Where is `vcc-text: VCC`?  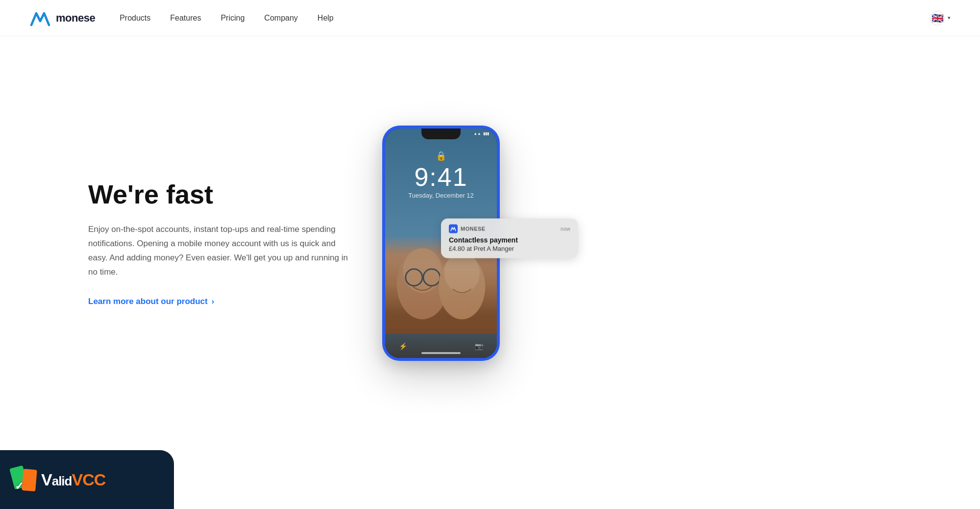
vcc-text: VCC is located at coordinates (88, 480).